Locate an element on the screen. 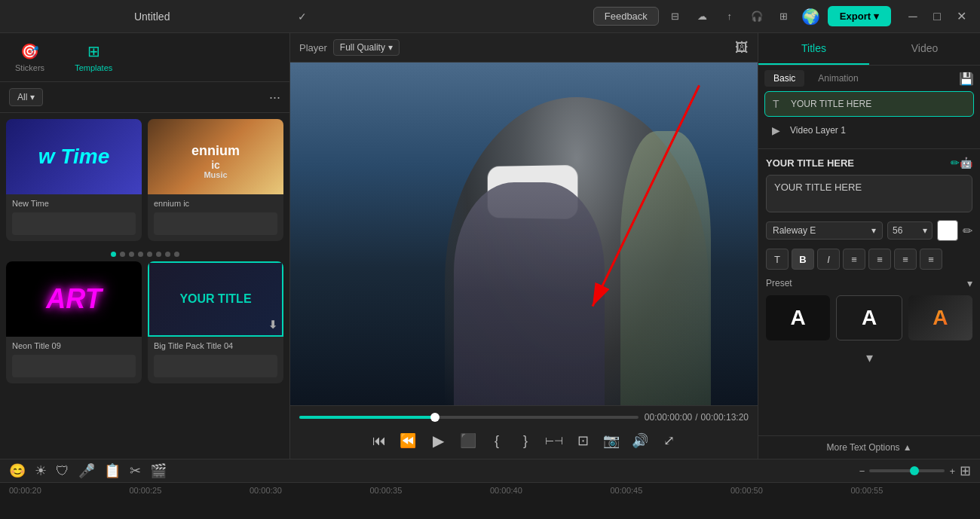 This screenshot has width=980, height=519. template-card-music: ennium ic Music ennium ic is located at coordinates (216, 180).